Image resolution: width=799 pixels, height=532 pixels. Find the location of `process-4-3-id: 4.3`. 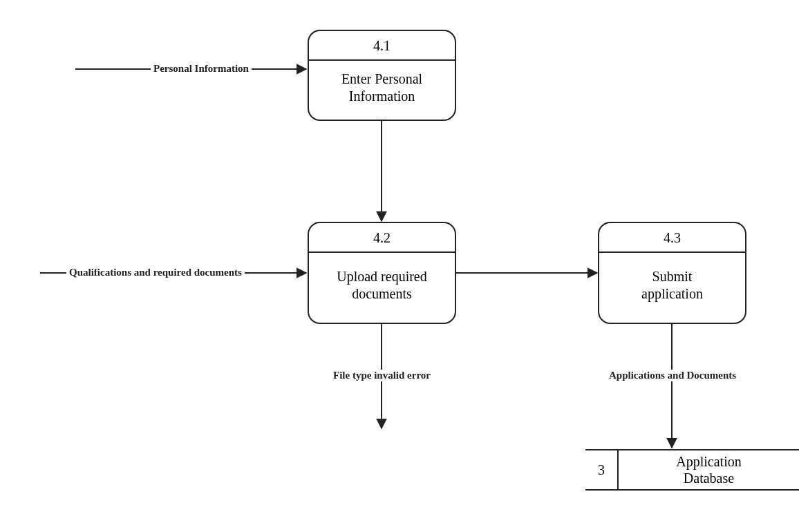

process-4-3-id: 4.3 is located at coordinates (672, 238).